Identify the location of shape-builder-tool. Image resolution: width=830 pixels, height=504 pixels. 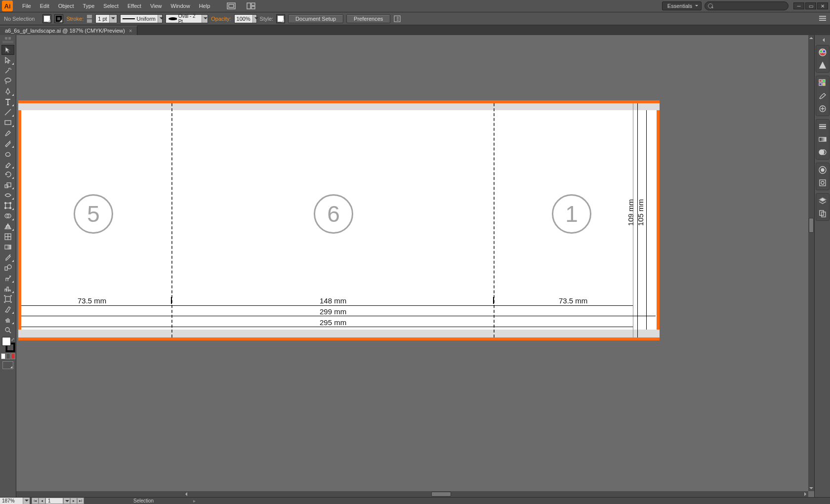
(8, 216).